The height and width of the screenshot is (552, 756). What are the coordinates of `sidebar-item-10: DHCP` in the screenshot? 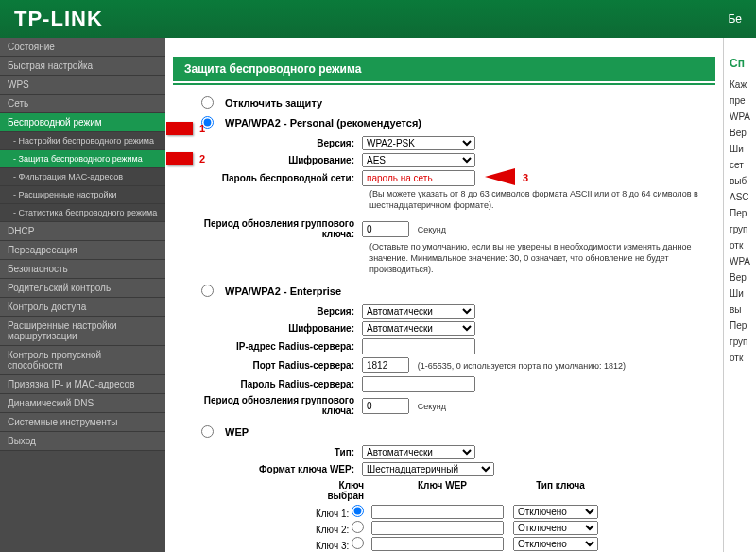 It's located at (83, 232).